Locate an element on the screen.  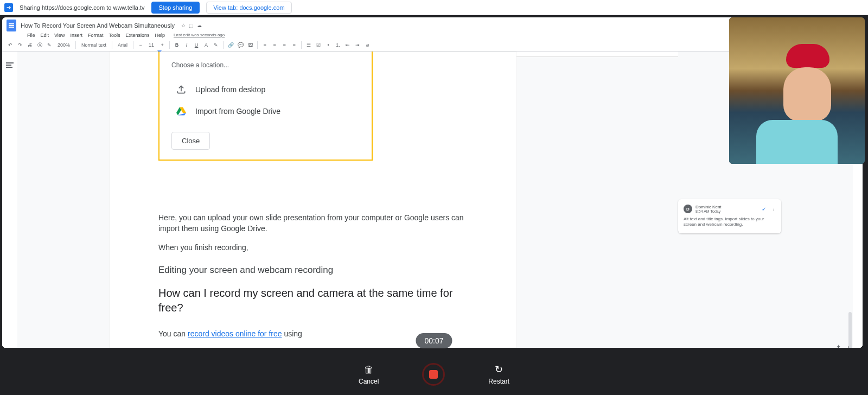
heading-2: How can I record my screen and camera at… is located at coordinates (313, 301).